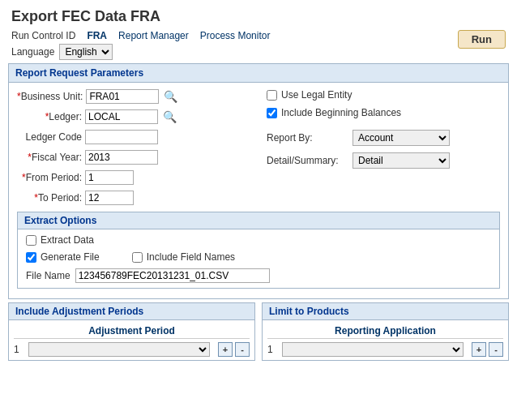 The width and height of the screenshot is (517, 420). I want to click on to-period-input, so click(109, 198).